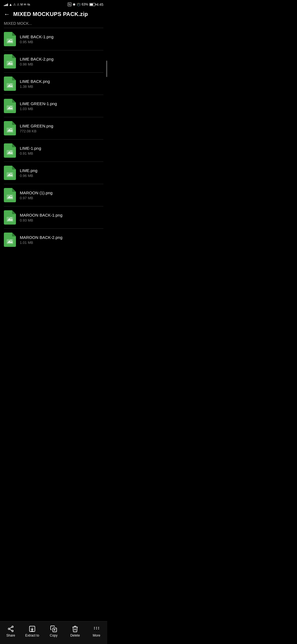 The height and width of the screenshot is (644, 297). What do you see at coordinates (62, 128) in the screenshot?
I see `file-info: LIME GREEN.png 772.08 KB` at bounding box center [62, 128].